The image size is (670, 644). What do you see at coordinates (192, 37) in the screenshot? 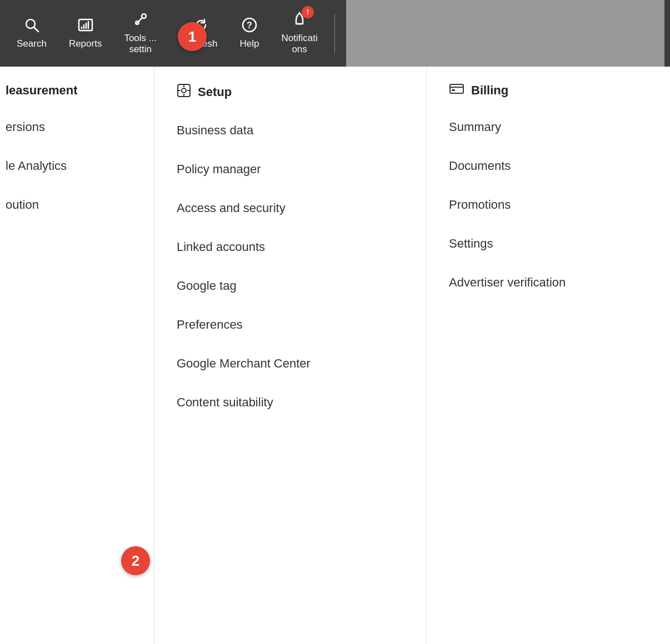
I see `step-1-badge: 1` at bounding box center [192, 37].